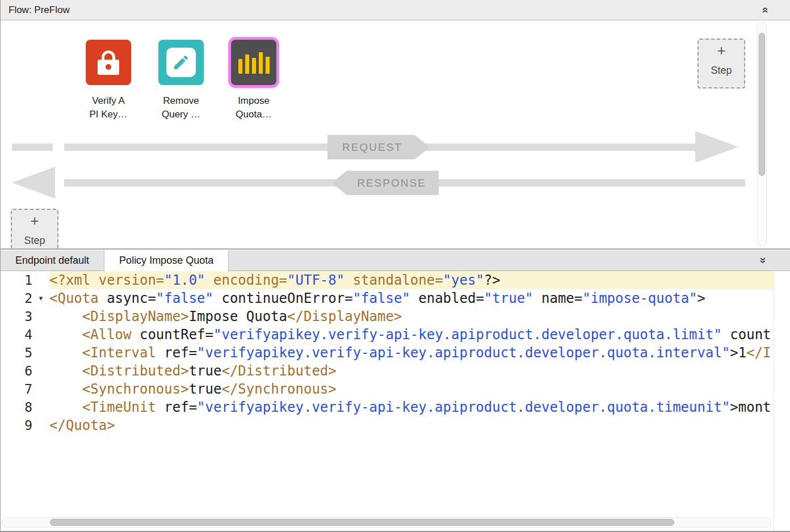 This screenshot has height=532, width=790. Describe the element at coordinates (16, 280) in the screenshot. I see `line-number: 1` at that location.